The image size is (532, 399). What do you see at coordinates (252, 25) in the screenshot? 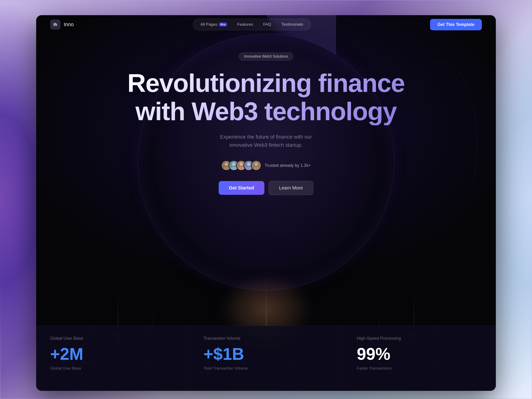
I see `nav-links: All Pages Pro Features FAQ Testimonials` at bounding box center [252, 25].